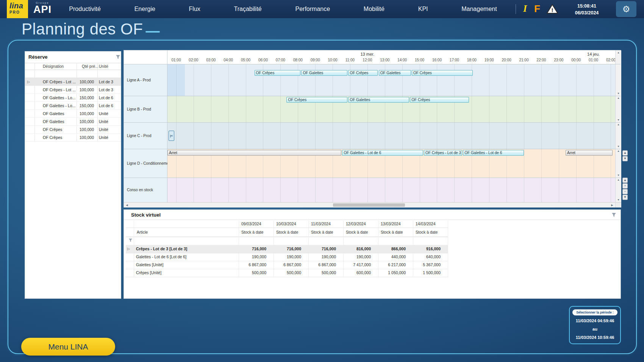 The height and width of the screenshot is (362, 644). What do you see at coordinates (256, 224) in the screenshot?
I see `stock-date-header: 09/03/2024` at bounding box center [256, 224].